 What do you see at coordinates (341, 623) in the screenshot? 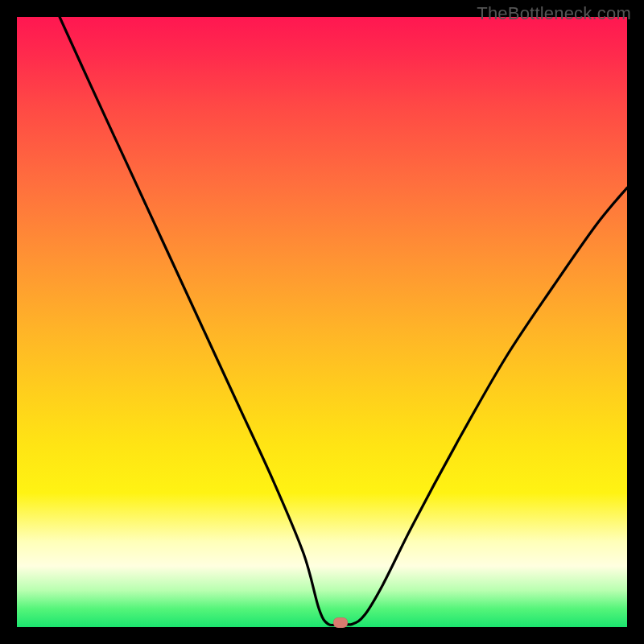
I see `minimum-marker` at bounding box center [341, 623].